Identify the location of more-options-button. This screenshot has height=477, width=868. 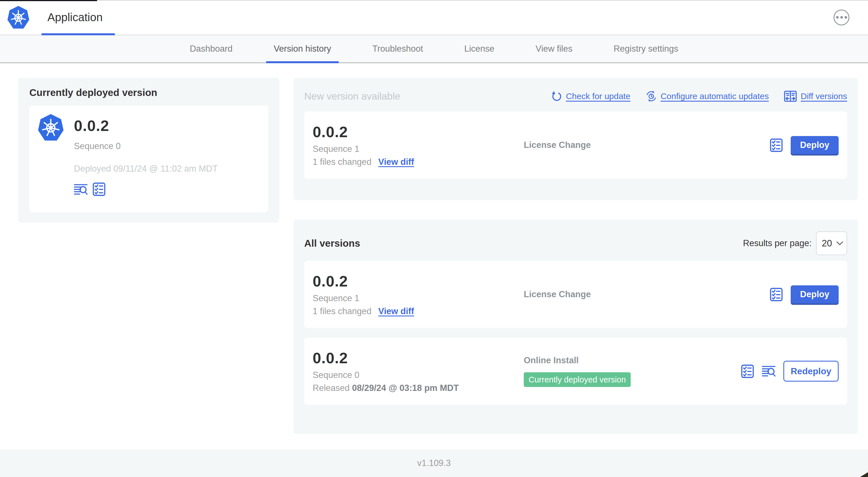
(842, 18).